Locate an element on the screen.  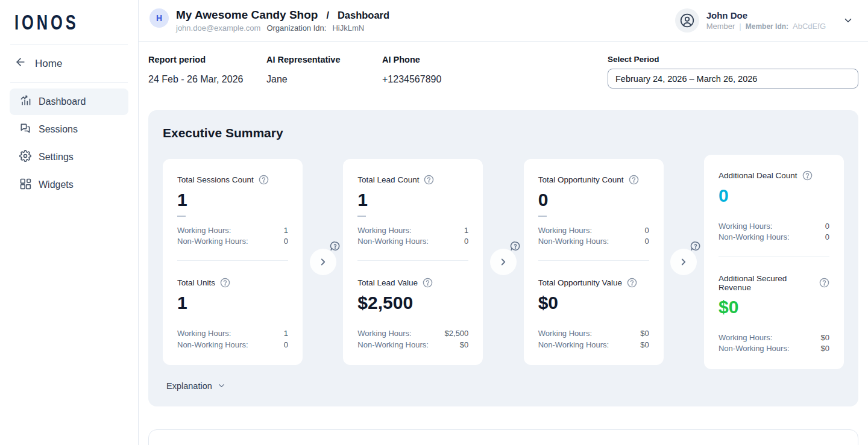
org-idn-value: HiJkLmN is located at coordinates (348, 28).